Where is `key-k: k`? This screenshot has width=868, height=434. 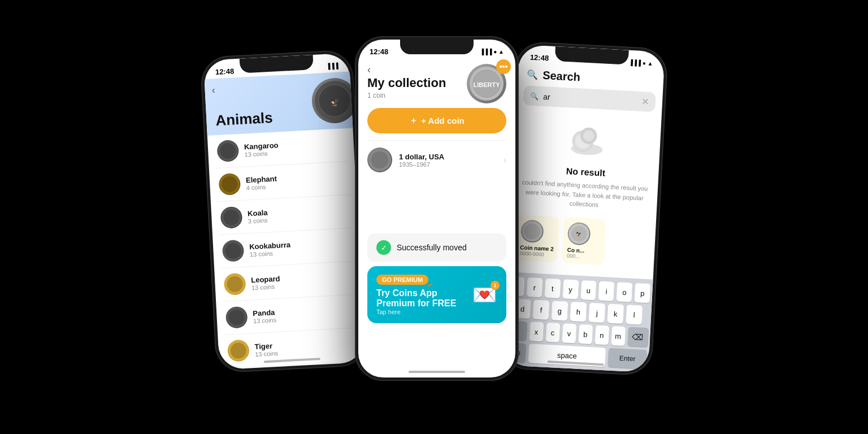
key-k: k is located at coordinates (615, 313).